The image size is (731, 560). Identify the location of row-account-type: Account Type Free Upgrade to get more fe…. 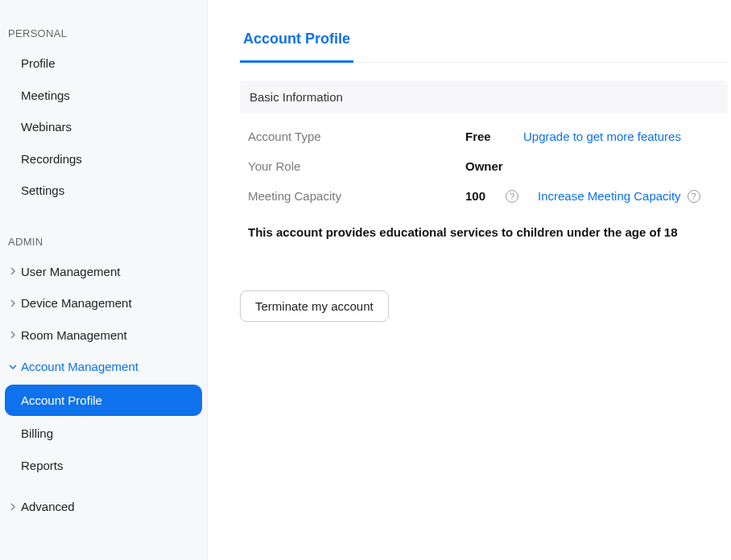
(484, 129).